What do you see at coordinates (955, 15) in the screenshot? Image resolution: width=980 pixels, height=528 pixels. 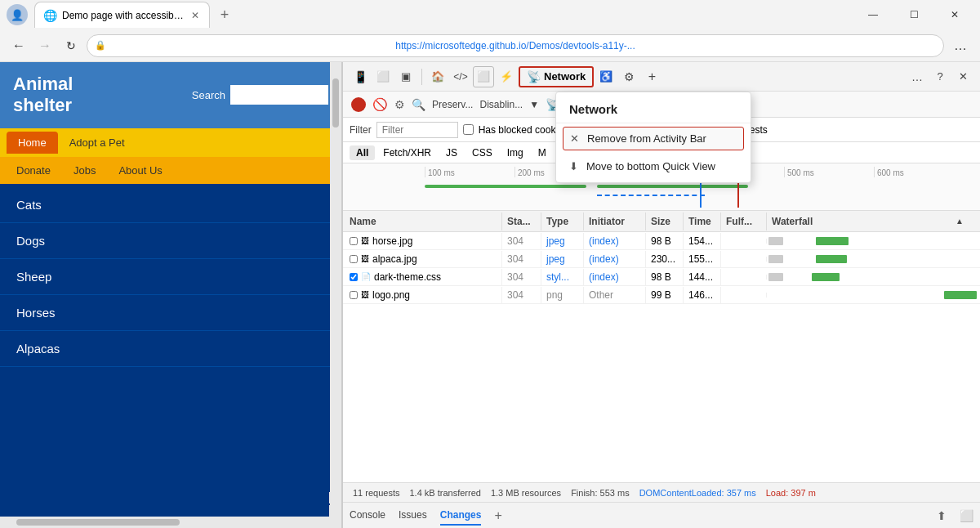 I see `close-button: ✕` at bounding box center [955, 15].